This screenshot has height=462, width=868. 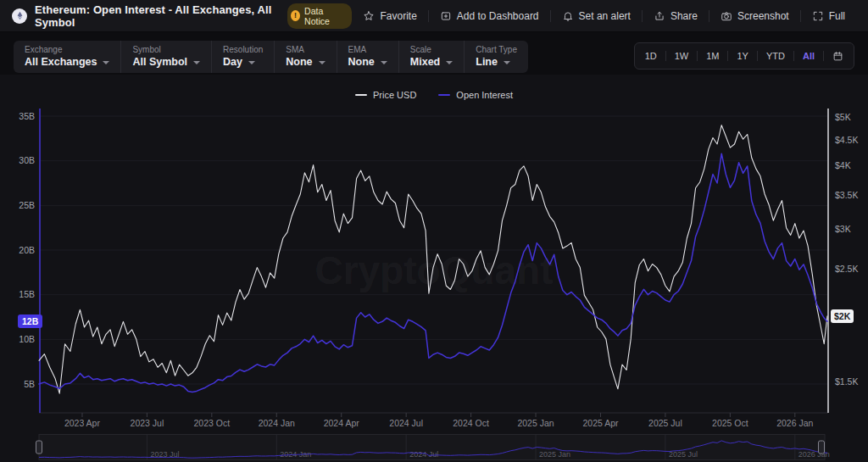 What do you see at coordinates (181, 16) in the screenshot?
I see `header-title-group: Ethereum: Open Interest - All Exchanges,…` at bounding box center [181, 16].